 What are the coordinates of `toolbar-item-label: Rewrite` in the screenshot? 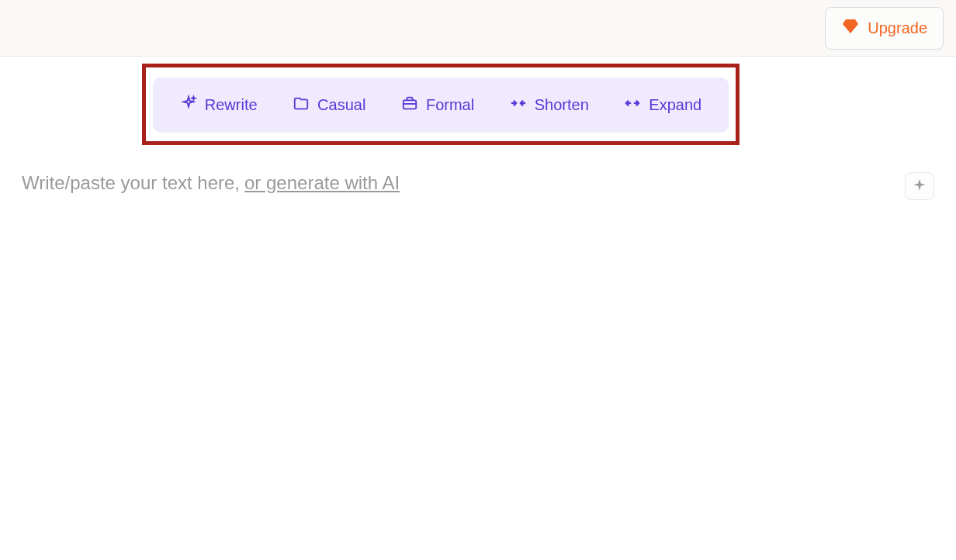 It's located at (231, 105).